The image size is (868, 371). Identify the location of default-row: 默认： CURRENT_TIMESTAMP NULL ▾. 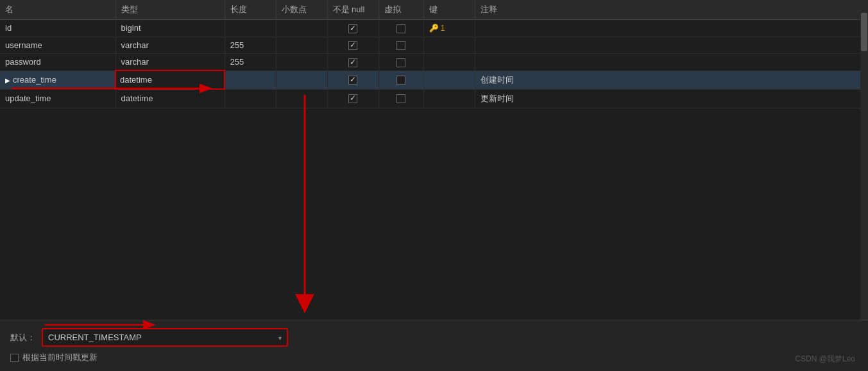
(434, 337).